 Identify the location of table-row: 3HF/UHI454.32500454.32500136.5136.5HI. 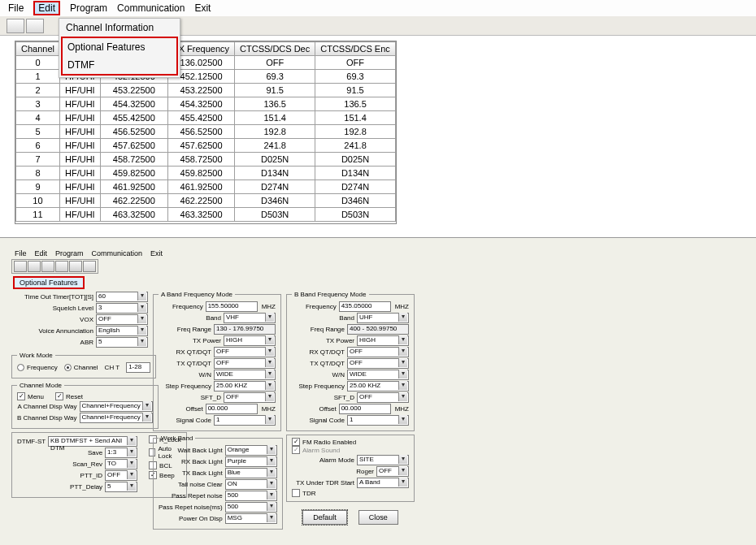
(206, 104).